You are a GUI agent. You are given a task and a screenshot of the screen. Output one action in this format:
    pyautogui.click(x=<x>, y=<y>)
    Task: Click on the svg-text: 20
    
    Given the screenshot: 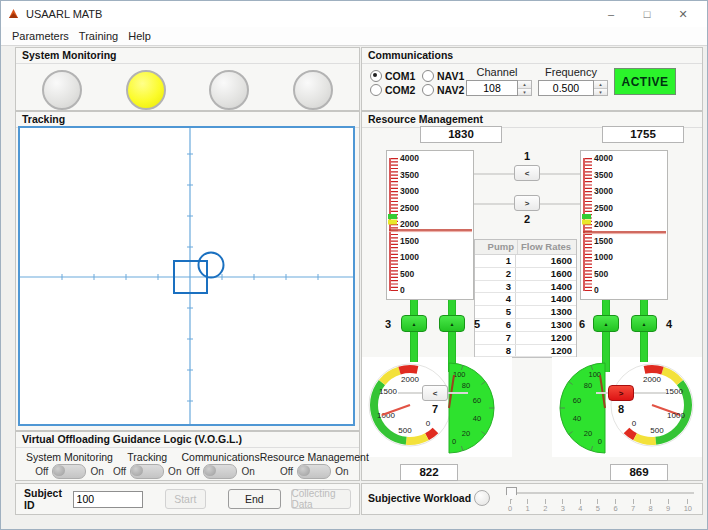 What is the action you would take?
    pyautogui.click(x=466, y=434)
    